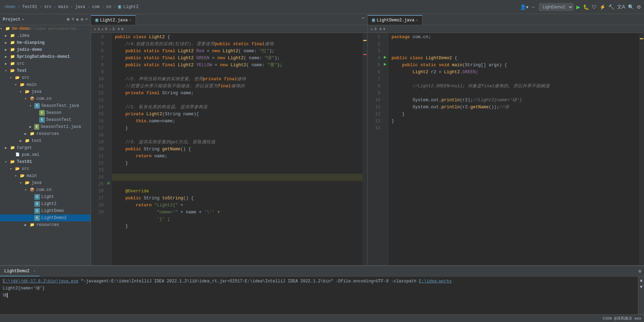 The width and height of the screenshot is (644, 322). I want to click on tree-item-resources-test: ▶ 📁 resources, so click(46, 134).